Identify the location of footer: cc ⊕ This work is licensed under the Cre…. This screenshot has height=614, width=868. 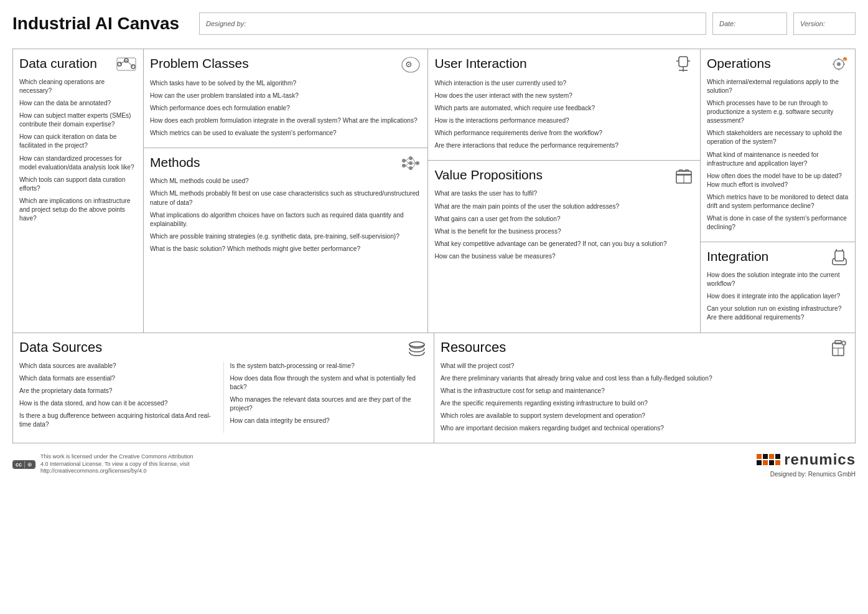
(434, 465).